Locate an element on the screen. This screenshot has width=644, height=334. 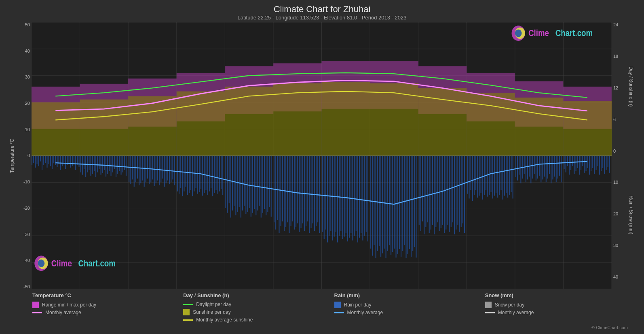
legend-line-rain-monthly is located at coordinates (339, 313).